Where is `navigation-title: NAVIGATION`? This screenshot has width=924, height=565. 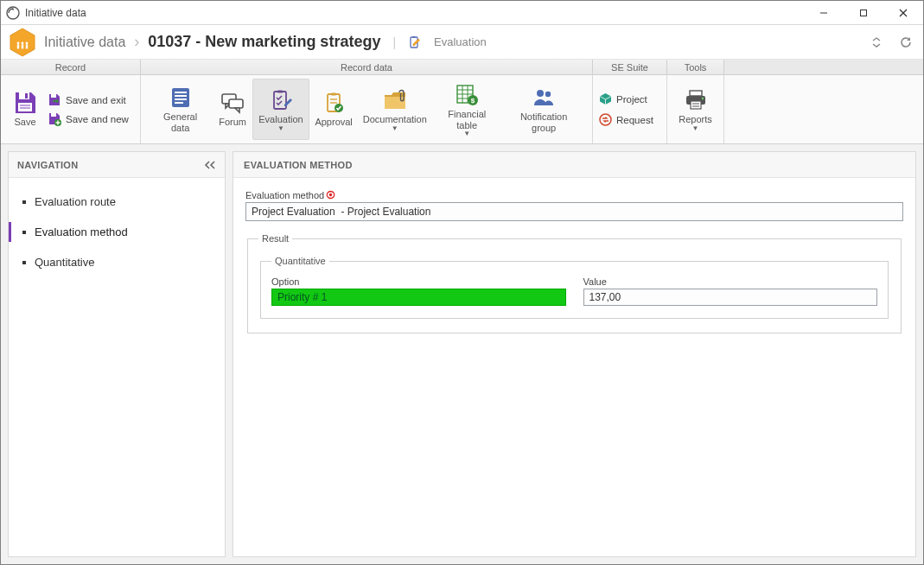
navigation-title: NAVIGATION is located at coordinates (48, 165).